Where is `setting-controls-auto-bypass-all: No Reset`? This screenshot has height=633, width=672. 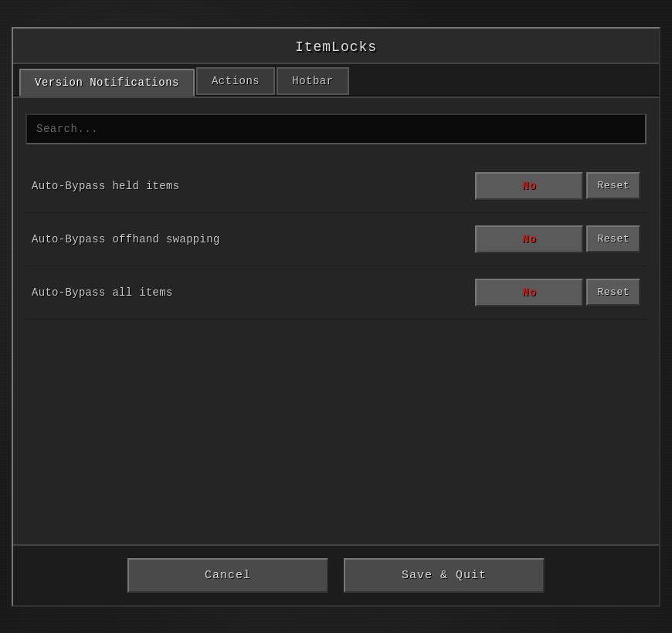
setting-controls-auto-bypass-all: No Reset is located at coordinates (558, 293).